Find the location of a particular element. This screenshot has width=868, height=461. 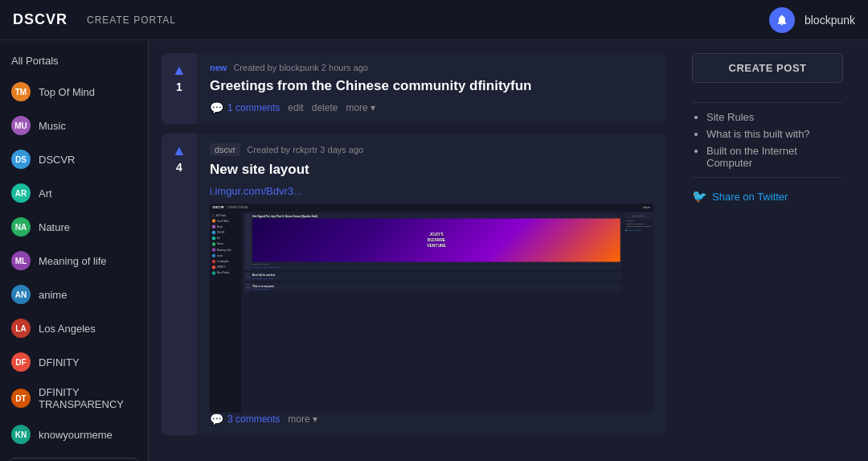

mini-username: rckprtr is located at coordinates (646, 208).